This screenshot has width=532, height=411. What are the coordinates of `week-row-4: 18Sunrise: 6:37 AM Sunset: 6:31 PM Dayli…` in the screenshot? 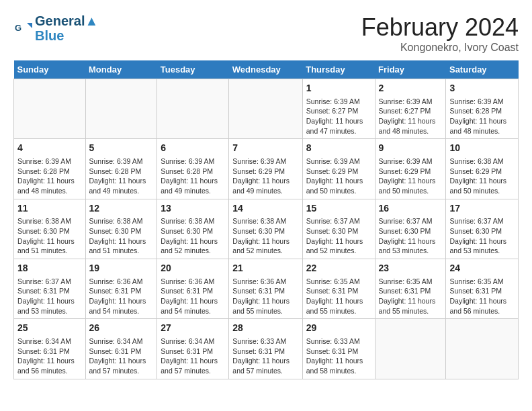 It's located at (266, 289).